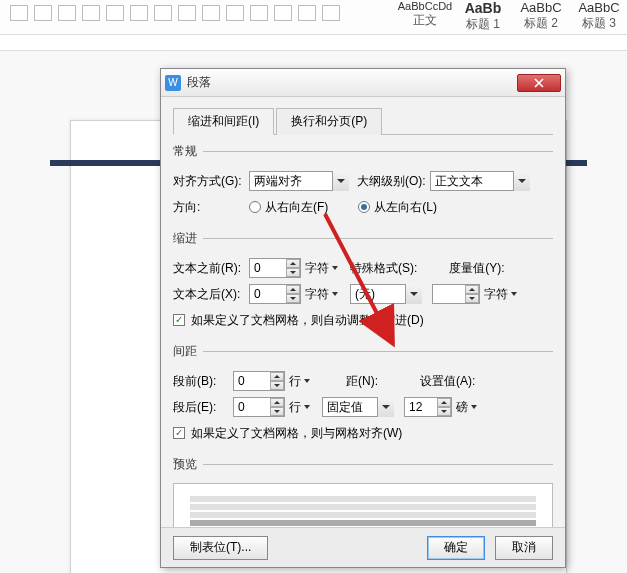  Describe the element at coordinates (456, 294) in the screenshot. I see `measure-stepper` at that location.